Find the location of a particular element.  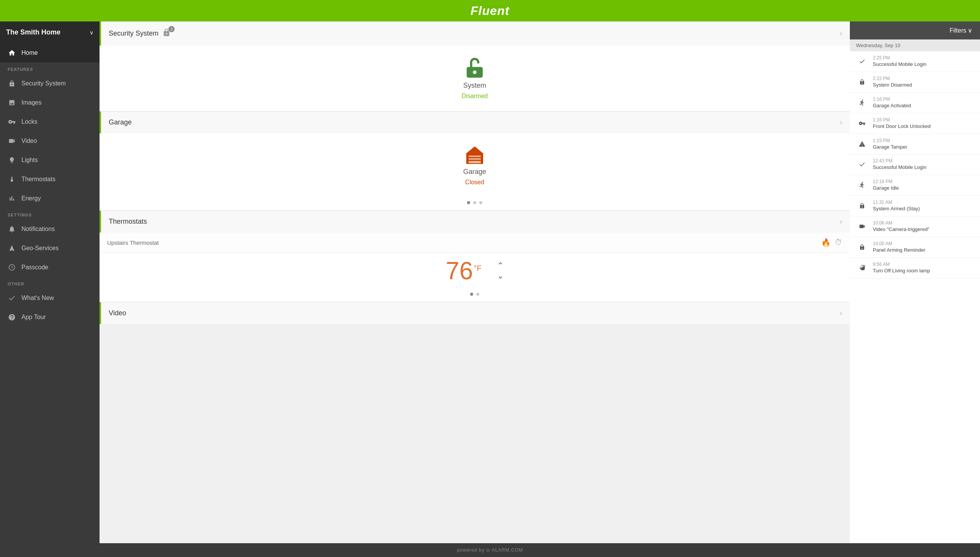

activity-item: 1:16 PM Front Door Lock Unlocked is located at coordinates (915, 124).